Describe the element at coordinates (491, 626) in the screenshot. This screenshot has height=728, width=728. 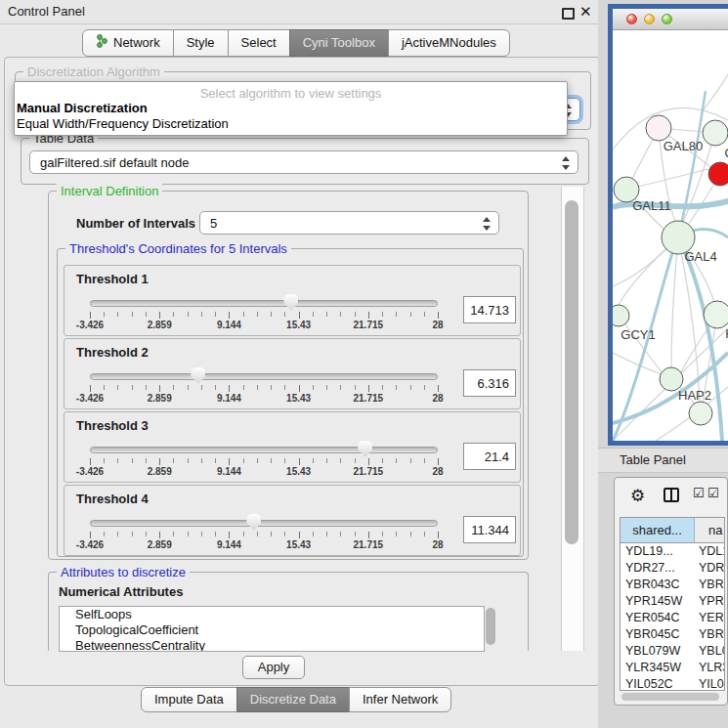
I see `list-scrollbar-thumb` at that location.